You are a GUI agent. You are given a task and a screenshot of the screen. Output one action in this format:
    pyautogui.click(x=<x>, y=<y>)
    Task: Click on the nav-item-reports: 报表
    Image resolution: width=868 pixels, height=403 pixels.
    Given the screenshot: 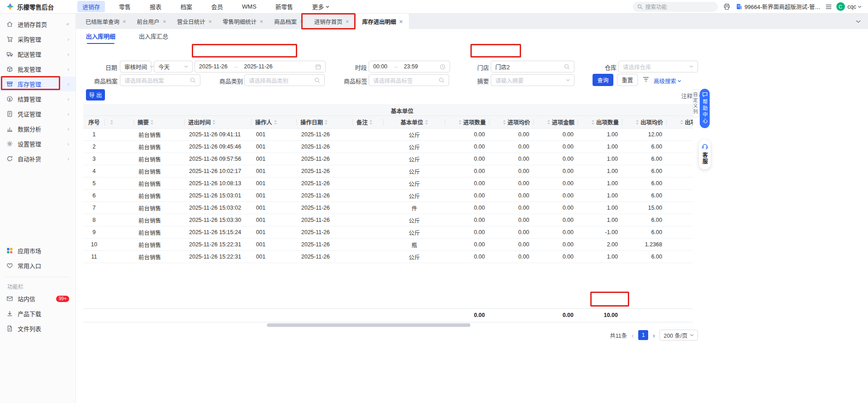 What is the action you would take?
    pyautogui.click(x=156, y=6)
    